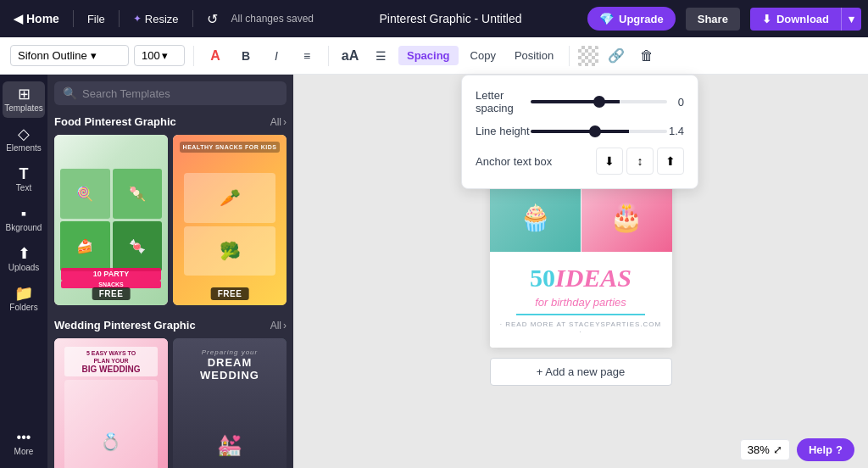  I want to click on help-label: Help, so click(821, 449).